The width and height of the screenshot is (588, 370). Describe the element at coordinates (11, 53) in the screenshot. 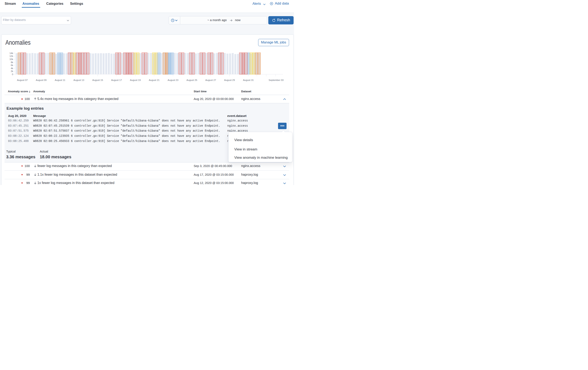

I see `svg-text: 14k` at that location.